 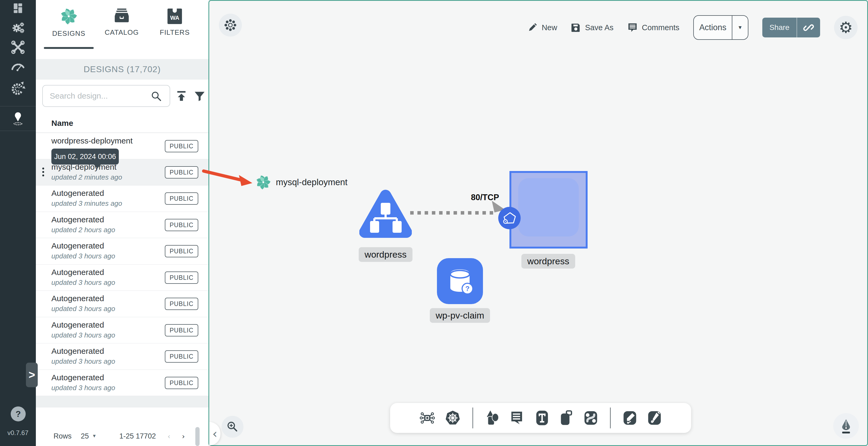 I want to click on drag-ghost-mysql-deployment: mysql-deployment, so click(x=302, y=182).